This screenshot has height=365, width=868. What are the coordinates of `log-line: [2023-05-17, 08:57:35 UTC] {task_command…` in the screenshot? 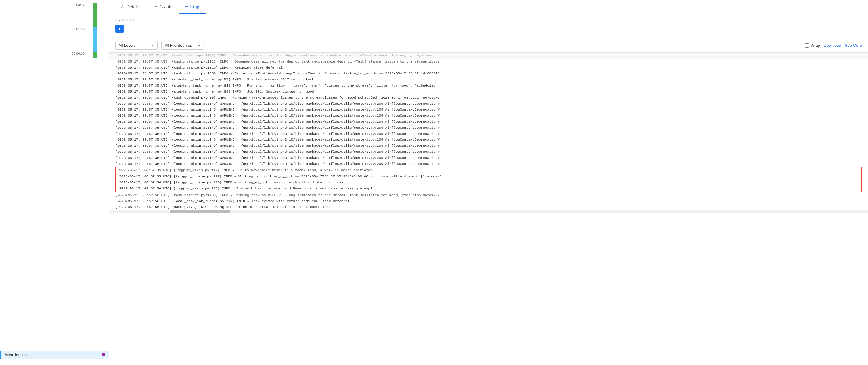 It's located at (489, 98).